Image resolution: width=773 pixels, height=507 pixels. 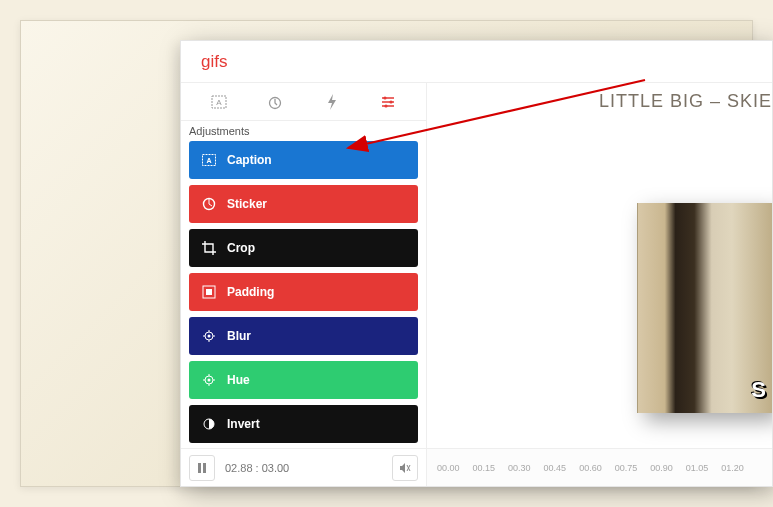 I want to click on tab-caption-icon: A, so click(x=219, y=102).